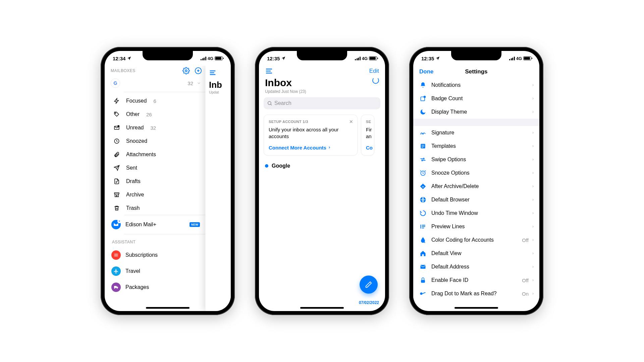  I want to click on settings-row-default-address: Default Address, so click(476, 267).